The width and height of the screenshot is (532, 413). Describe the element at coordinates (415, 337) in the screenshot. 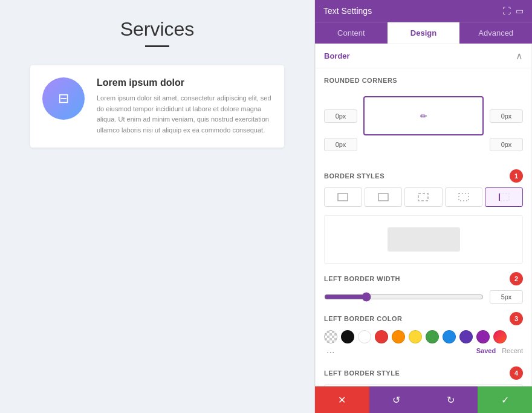

I see `color-swatch-yellow` at that location.